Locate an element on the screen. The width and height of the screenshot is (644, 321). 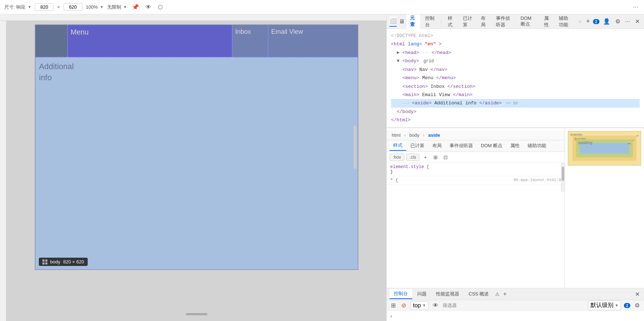
toolbar-size-group: 尺寸: 响应 ▼ is located at coordinates (18, 7).